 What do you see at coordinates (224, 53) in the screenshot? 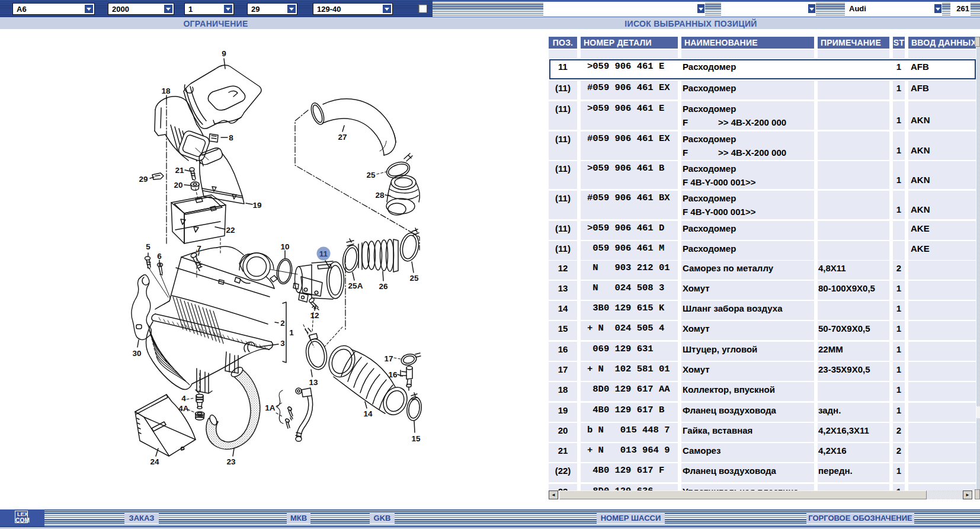
I see `svg-text: 9` at bounding box center [224, 53].